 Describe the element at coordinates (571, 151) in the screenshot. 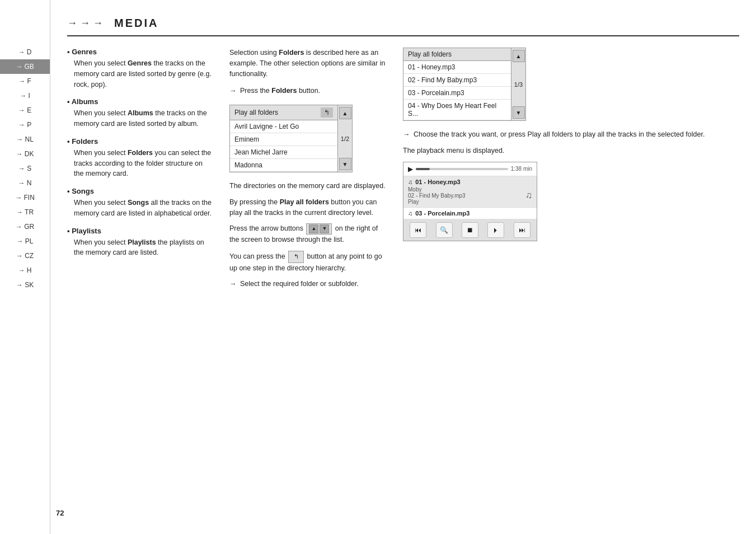

I see `playback-text: The playback menu is displayed.` at that location.